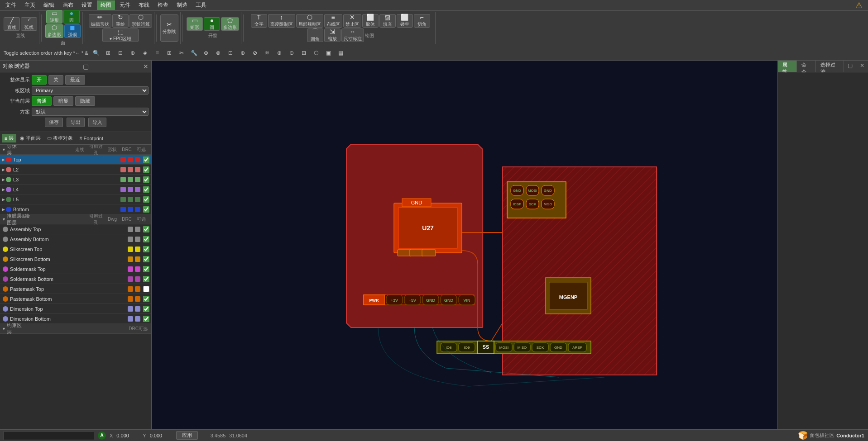 The height and width of the screenshot is (441, 868). I want to click on export-btn: 导出, so click(76, 122).